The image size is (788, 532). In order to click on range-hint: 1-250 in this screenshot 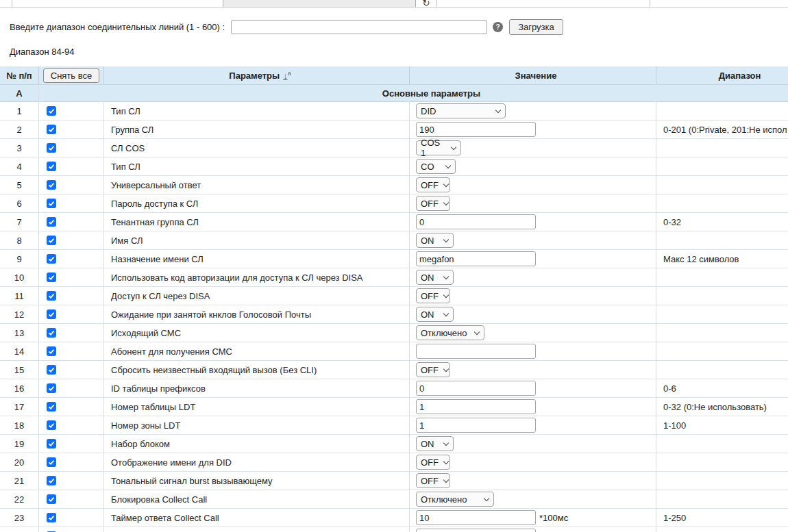, I will do `click(722, 518)`.